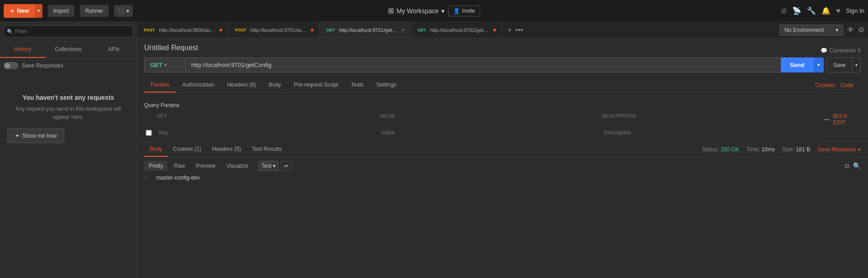 The width and height of the screenshot is (868, 278). I want to click on sidebar-tab-history: History, so click(23, 50).